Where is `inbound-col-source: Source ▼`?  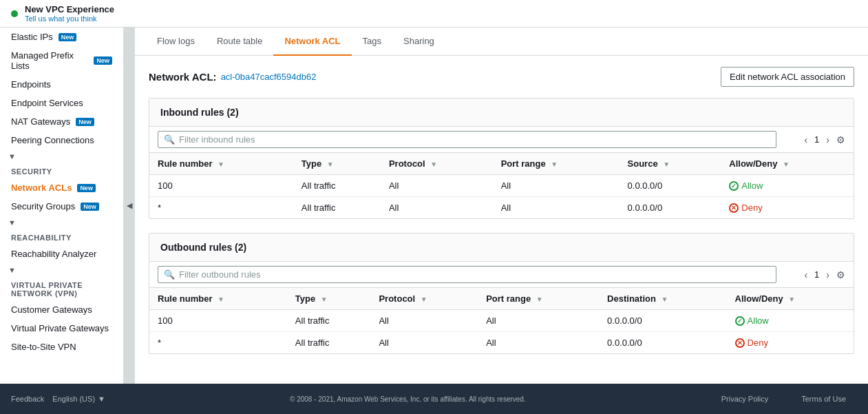
inbound-col-source: Source ▼ is located at coordinates (670, 164).